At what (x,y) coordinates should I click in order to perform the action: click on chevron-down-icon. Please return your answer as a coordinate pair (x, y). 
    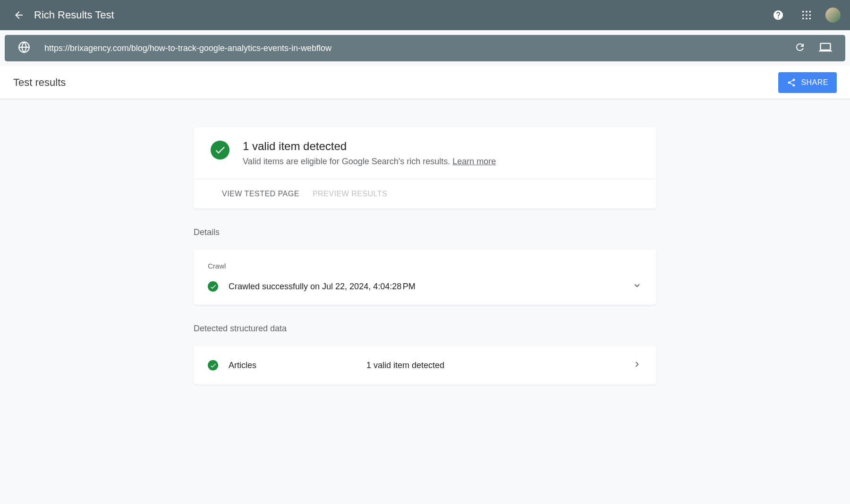
    Looking at the image, I should click on (637, 286).